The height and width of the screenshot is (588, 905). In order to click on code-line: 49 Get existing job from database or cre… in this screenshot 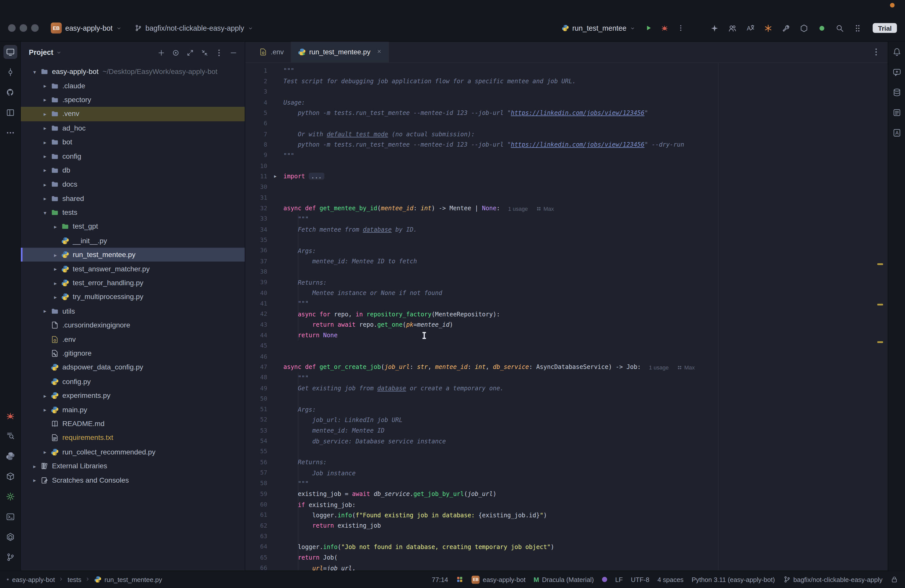, I will do `click(567, 388)`.